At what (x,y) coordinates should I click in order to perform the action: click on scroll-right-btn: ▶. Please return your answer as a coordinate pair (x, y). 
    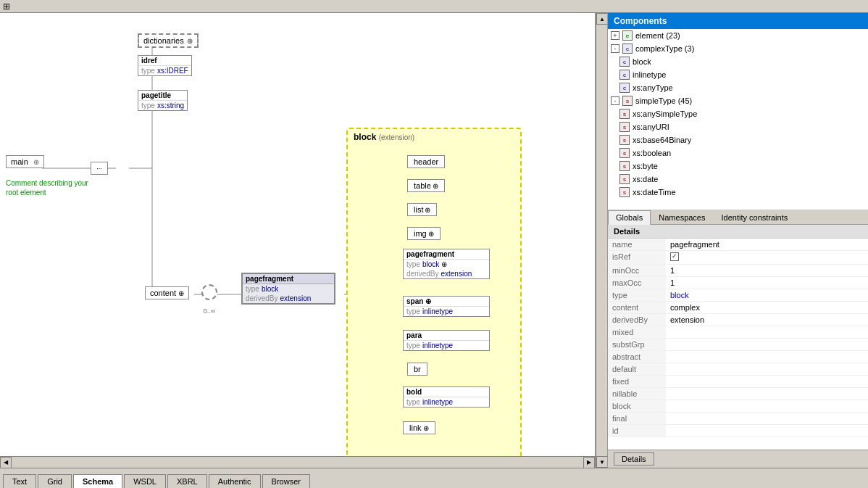
    Looking at the image, I should click on (589, 463).